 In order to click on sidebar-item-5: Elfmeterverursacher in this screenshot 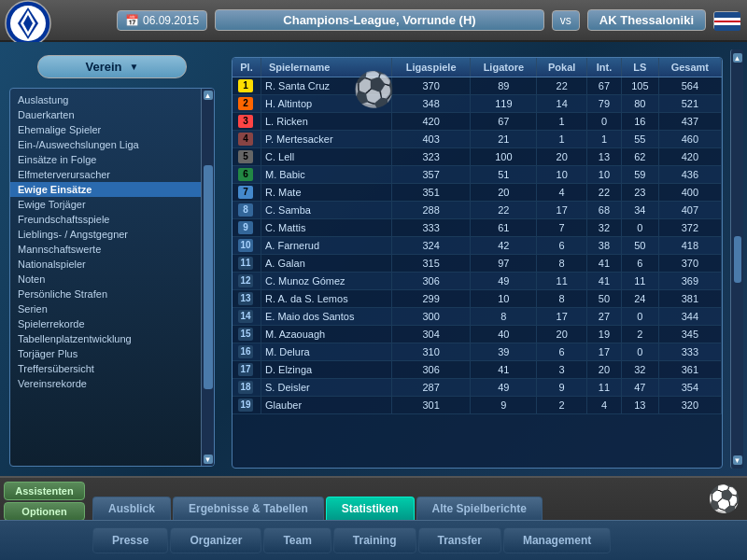, I will do `click(112, 175)`.